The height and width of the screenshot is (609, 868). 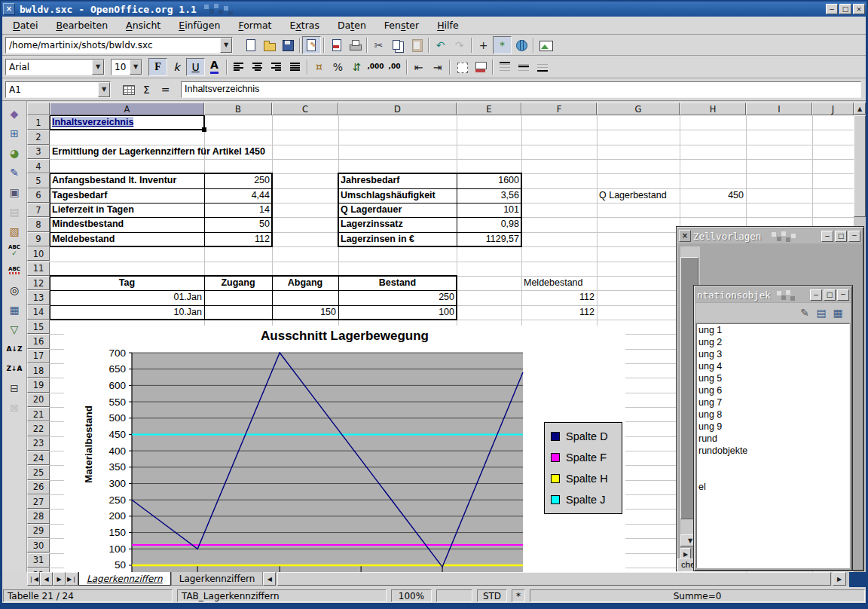 I want to click on row-header-4: 4, so click(x=38, y=166).